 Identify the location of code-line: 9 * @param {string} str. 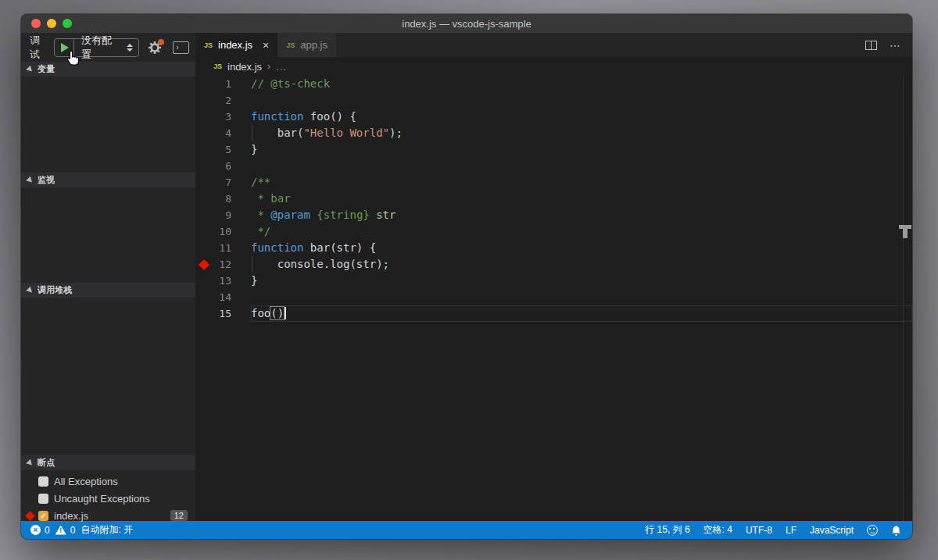
(553, 216).